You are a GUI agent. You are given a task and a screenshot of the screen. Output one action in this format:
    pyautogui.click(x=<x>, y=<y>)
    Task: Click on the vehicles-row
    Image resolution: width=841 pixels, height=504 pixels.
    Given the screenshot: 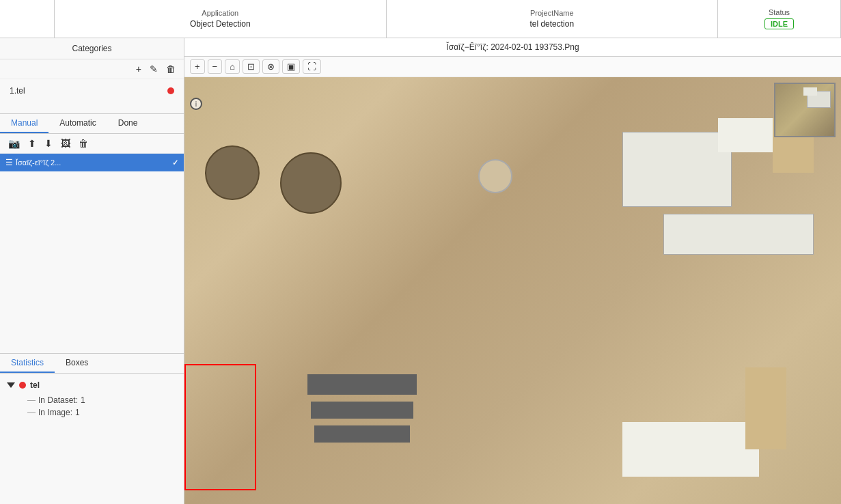 What is the action you would take?
    pyautogui.click(x=362, y=384)
    